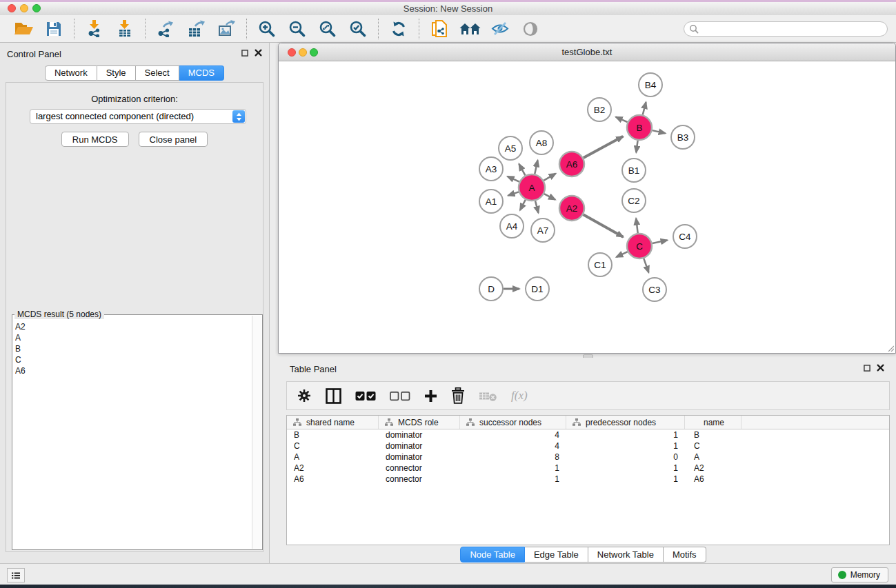  What do you see at coordinates (488, 396) in the screenshot?
I see `delete-table-button` at bounding box center [488, 396].